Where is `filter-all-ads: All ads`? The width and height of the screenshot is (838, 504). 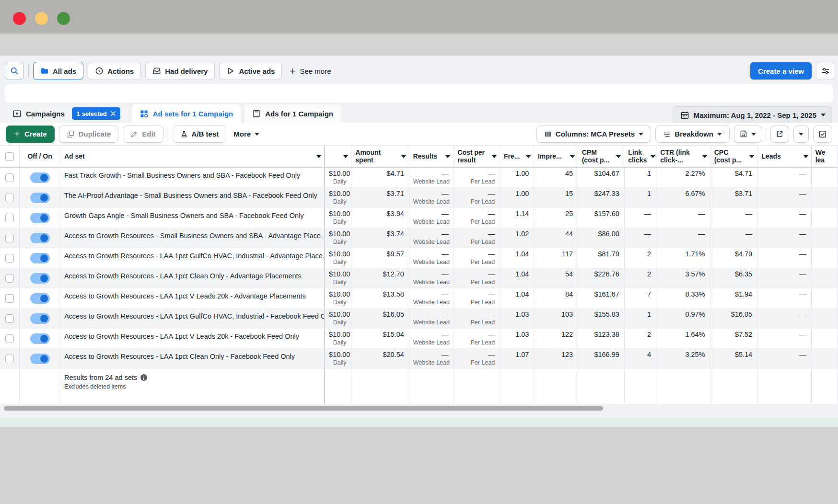
filter-all-ads: All ads is located at coordinates (58, 71).